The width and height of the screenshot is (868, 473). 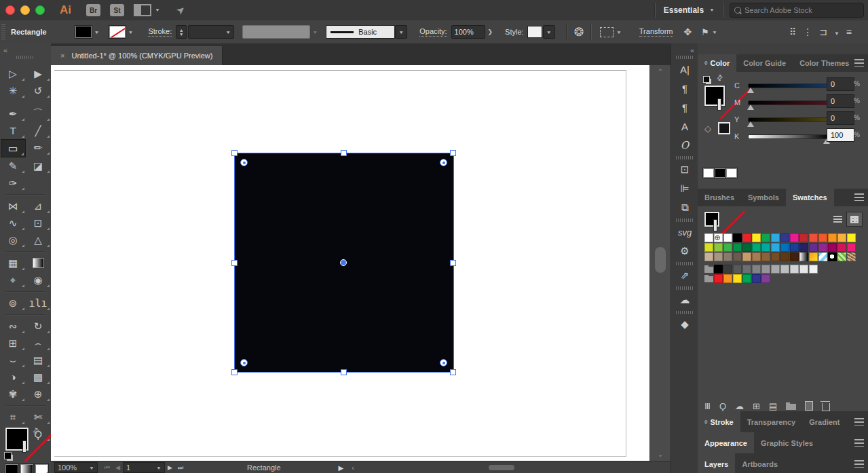 What do you see at coordinates (444, 362) in the screenshot?
I see `corner-widget-bottom-right` at bounding box center [444, 362].